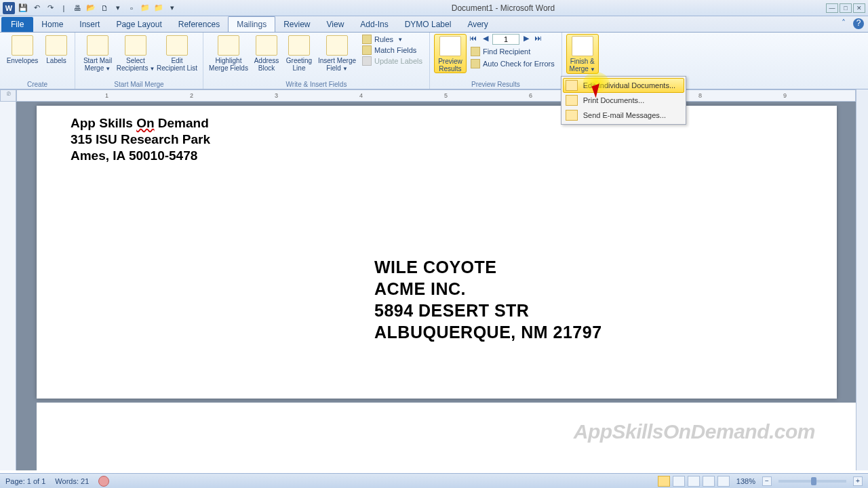  Describe the element at coordinates (90, 8) in the screenshot. I see `quick-access-toolbar: W 💾 ↶ ↷ | 🖶 📂 🗋 ▾ ▫ 📁 📁 ▾` at that location.